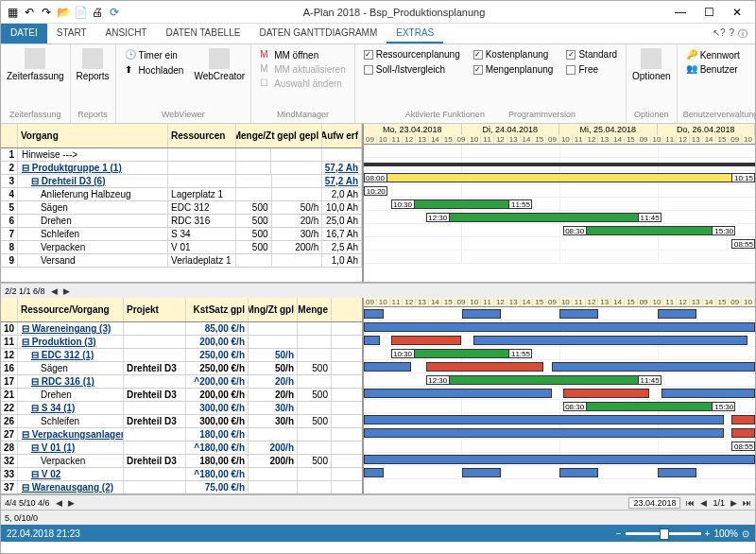 This screenshot has height=554, width=756. What do you see at coordinates (181, 435) in the screenshot?
I see `table-row: 27⊟ Verpackungsanlagen (2180,00 €/h` at bounding box center [181, 435].